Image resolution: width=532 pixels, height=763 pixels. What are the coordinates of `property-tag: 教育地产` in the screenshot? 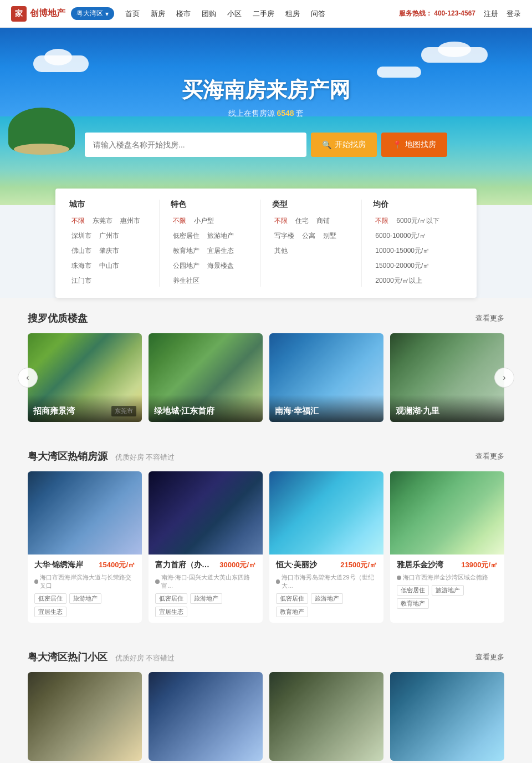 It's located at (413, 603).